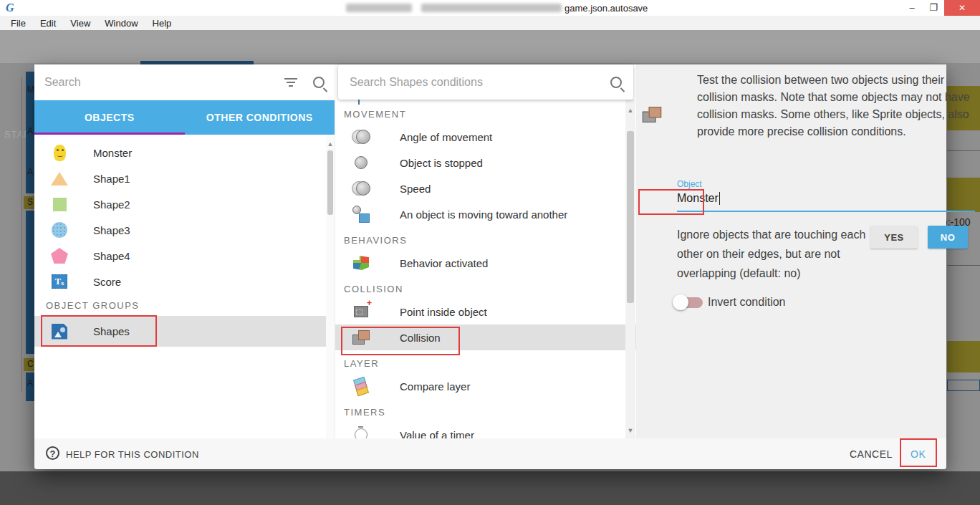  Describe the element at coordinates (630, 431) in the screenshot. I see `scroll-down-icon: ▼` at that location.